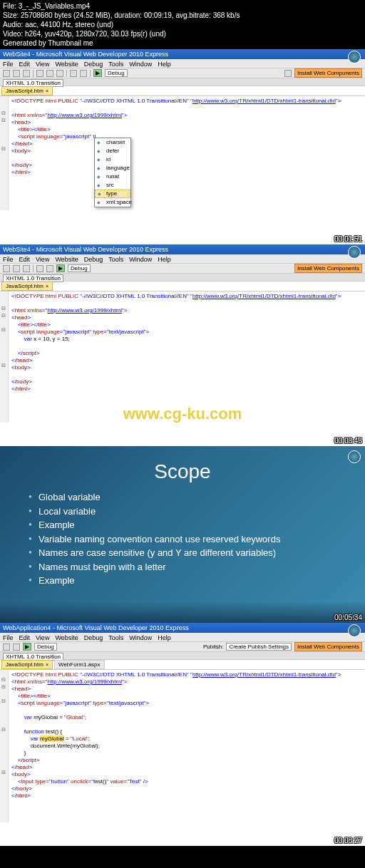 This screenshot has width=365, height=868. What do you see at coordinates (113, 160) in the screenshot?
I see `intellisense-item: id` at bounding box center [113, 160].